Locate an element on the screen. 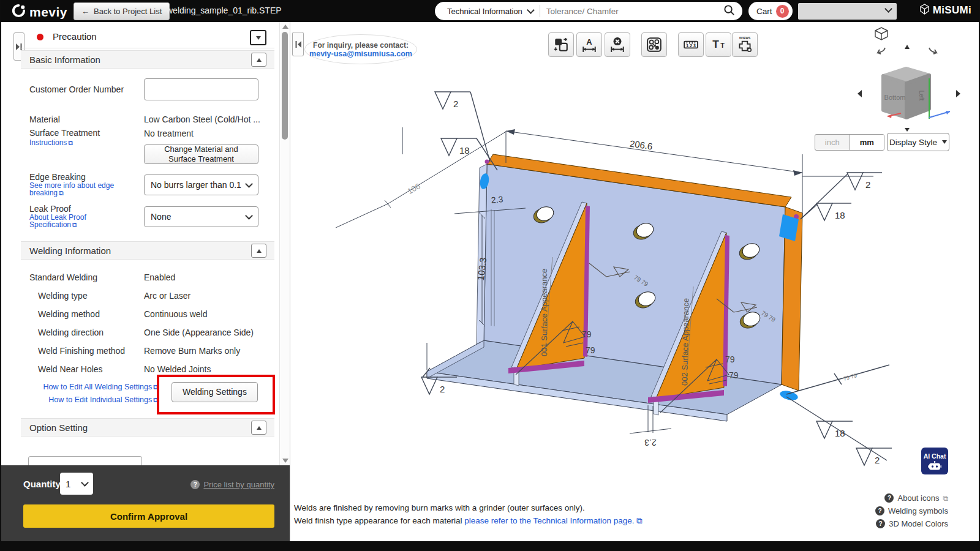 The height and width of the screenshot is (551, 980). technical-info-link: please refer to the Technical Informatio… is located at coordinates (549, 520).